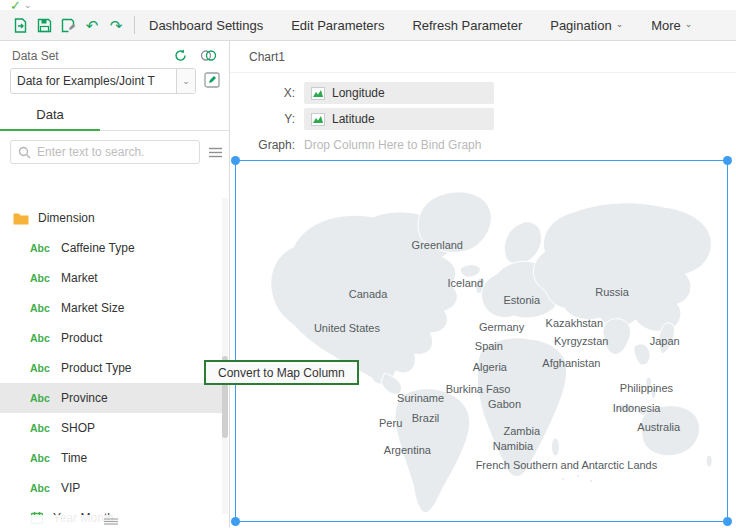 This screenshot has width=736, height=528. What do you see at coordinates (134, 25) in the screenshot?
I see `toolbar-divider` at bounding box center [134, 25].